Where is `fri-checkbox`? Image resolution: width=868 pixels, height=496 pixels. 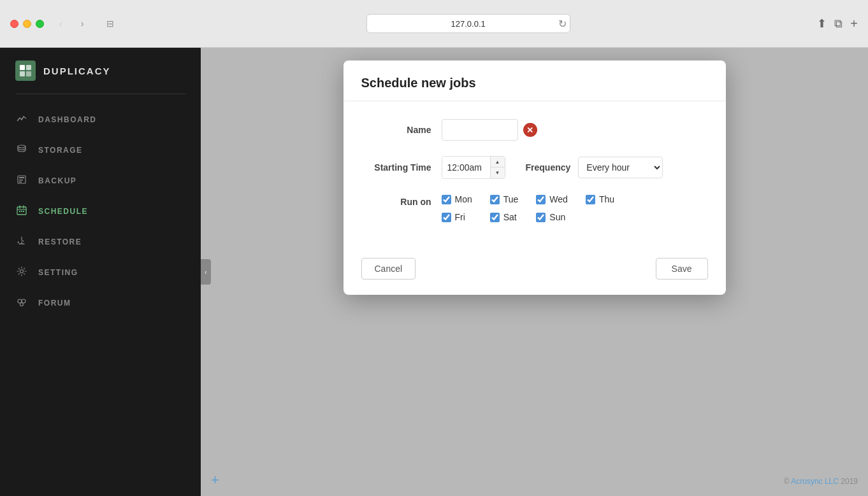
fri-checkbox is located at coordinates (446, 218).